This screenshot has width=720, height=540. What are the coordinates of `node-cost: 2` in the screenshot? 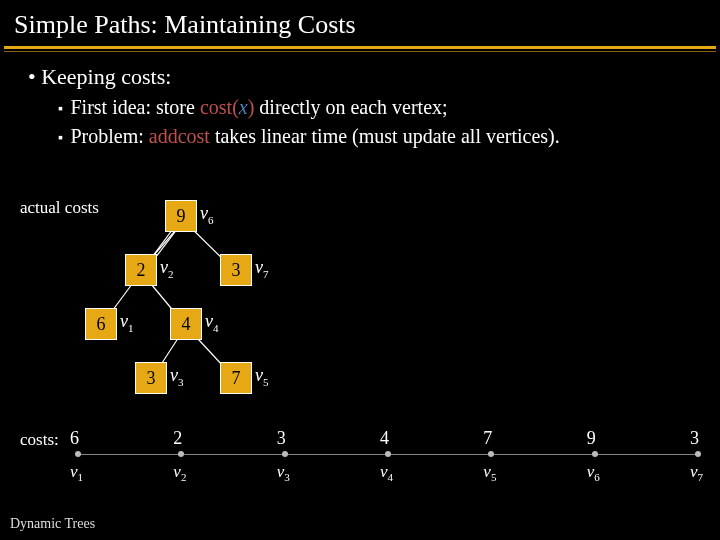 It's located at (142, 270).